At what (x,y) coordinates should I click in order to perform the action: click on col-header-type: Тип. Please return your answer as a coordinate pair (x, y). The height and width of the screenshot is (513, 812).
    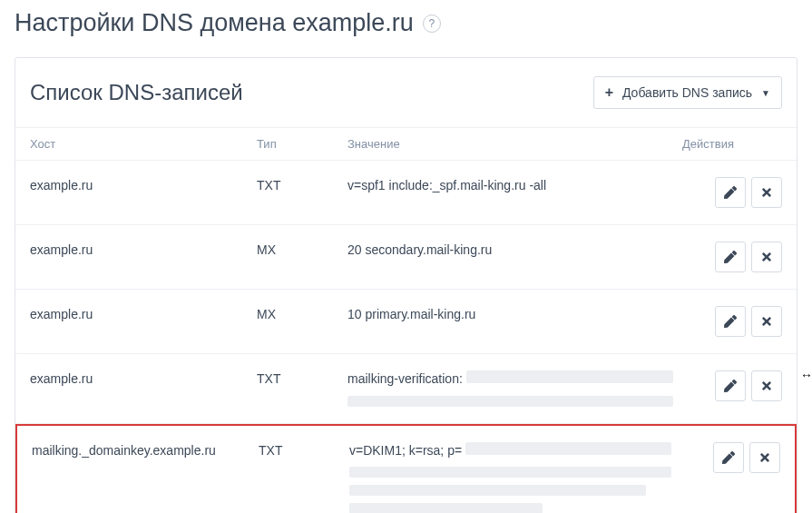
    Looking at the image, I should click on (302, 143).